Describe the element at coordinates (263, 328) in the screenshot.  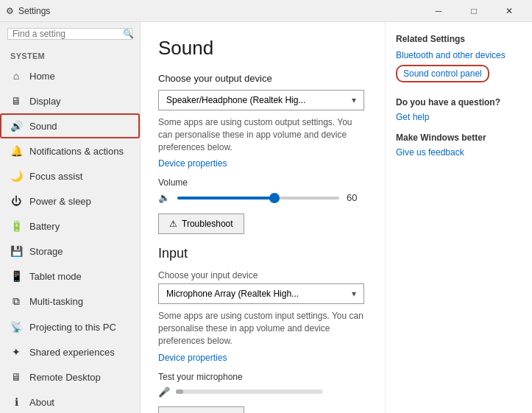
I see `input-desc: Some apps are using custom input setting…` at that location.